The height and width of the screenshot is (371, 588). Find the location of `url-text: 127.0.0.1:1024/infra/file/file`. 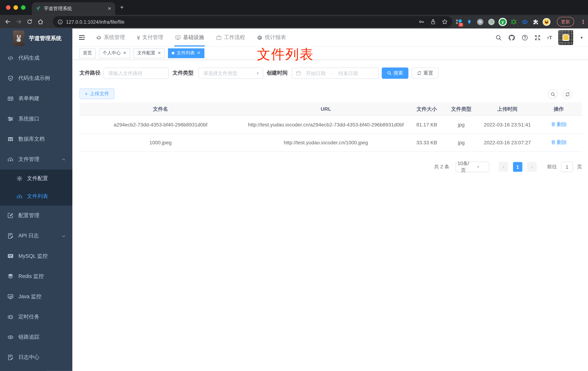

url-text: 127.0.0.1:1024/infra/file/file is located at coordinates (239, 22).